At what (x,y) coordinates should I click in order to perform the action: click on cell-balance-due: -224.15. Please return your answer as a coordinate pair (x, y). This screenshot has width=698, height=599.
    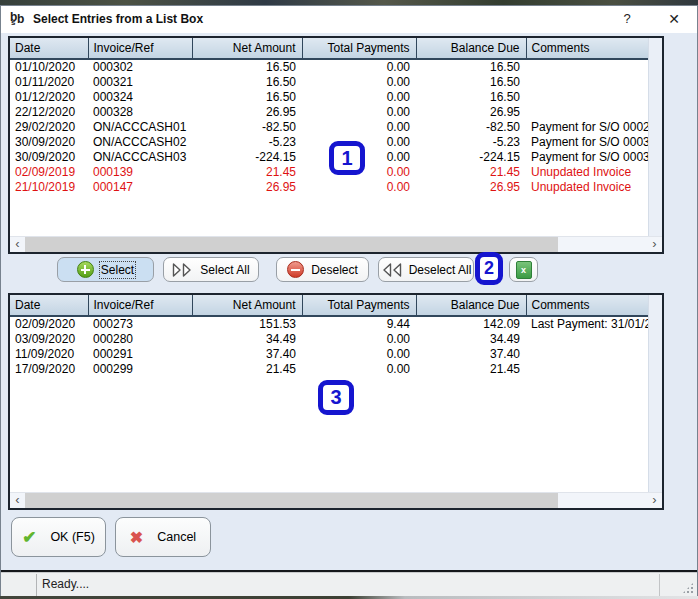
    Looking at the image, I should click on (471, 158).